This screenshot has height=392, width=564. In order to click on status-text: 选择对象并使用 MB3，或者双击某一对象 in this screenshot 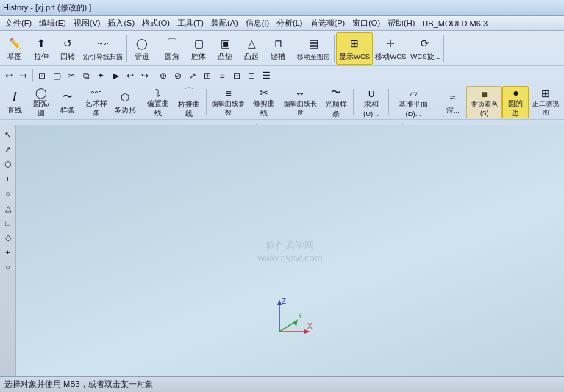, I will do `click(79, 384)`.